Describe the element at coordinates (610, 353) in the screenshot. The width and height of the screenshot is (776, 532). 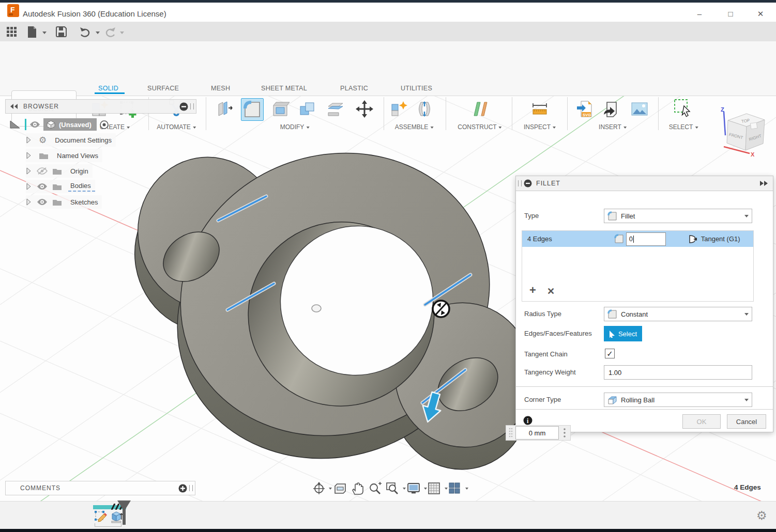
I see `tangent-chain-checkbox: ✓` at that location.